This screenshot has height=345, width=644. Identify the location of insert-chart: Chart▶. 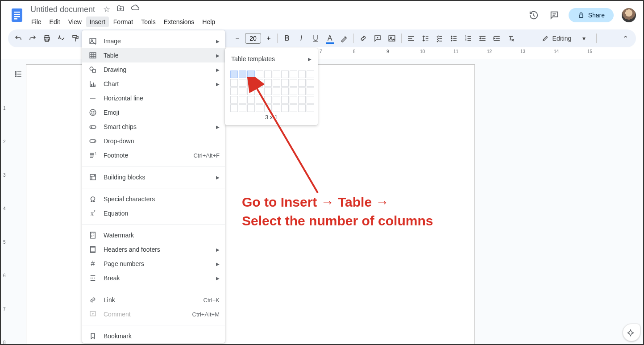
(154, 84).